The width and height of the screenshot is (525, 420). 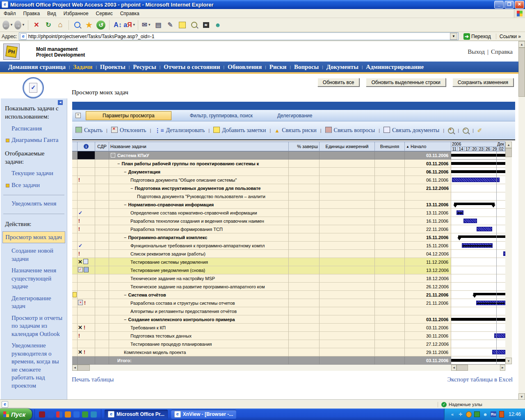 I want to click on restore-button: ❐, so click(x=509, y=5).